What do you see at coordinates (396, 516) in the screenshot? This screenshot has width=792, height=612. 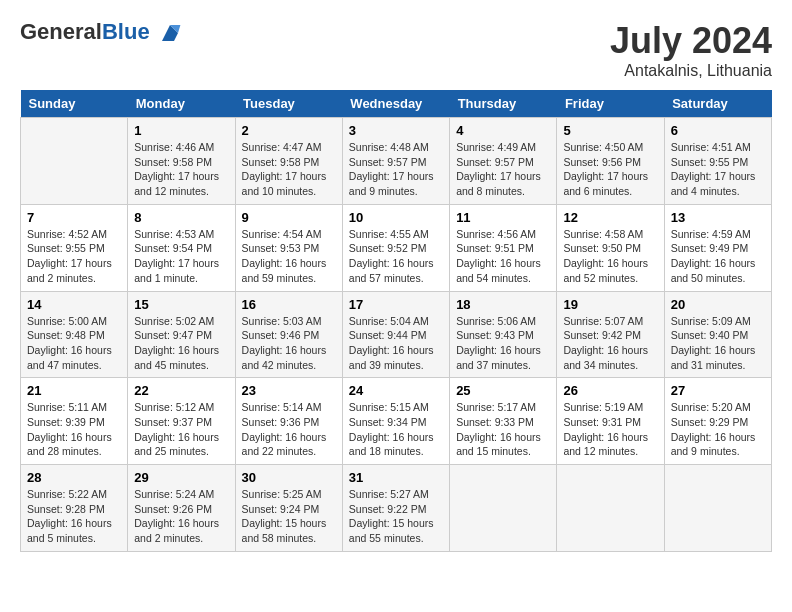 I see `day-info: Sunrise: 5:27 AMSunset: 9:22 PMDaylight:…` at bounding box center [396, 516].